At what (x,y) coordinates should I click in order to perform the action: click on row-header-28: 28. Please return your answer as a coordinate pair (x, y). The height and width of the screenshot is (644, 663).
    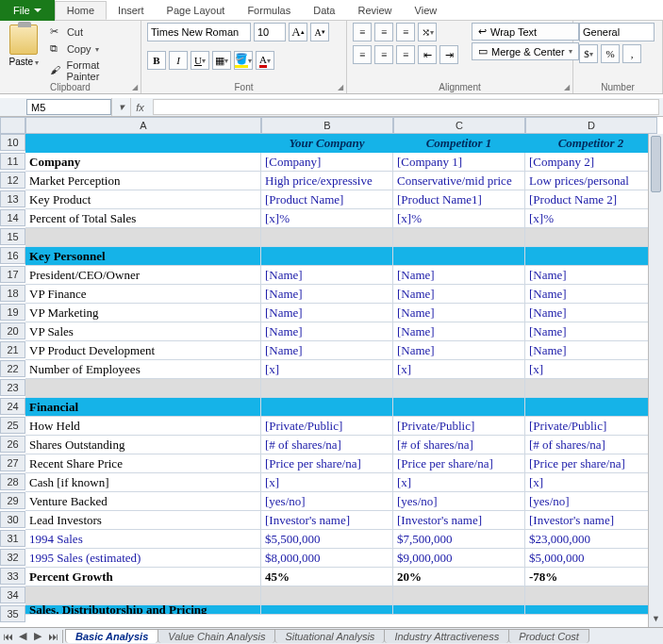
    Looking at the image, I should click on (13, 482).